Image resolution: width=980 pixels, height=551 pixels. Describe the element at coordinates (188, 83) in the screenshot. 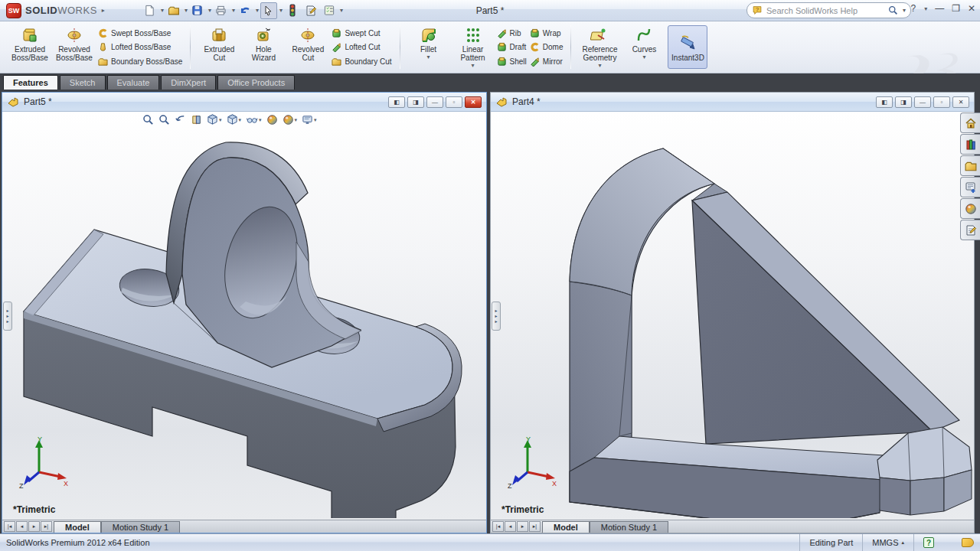

I see `tab-dimxpert: DimXpert` at that location.